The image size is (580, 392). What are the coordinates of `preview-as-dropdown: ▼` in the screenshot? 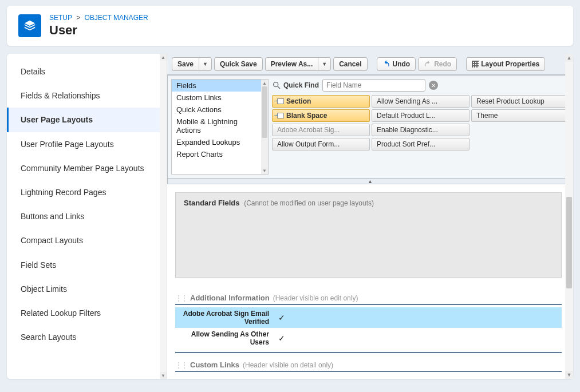 It's located at (324, 64).